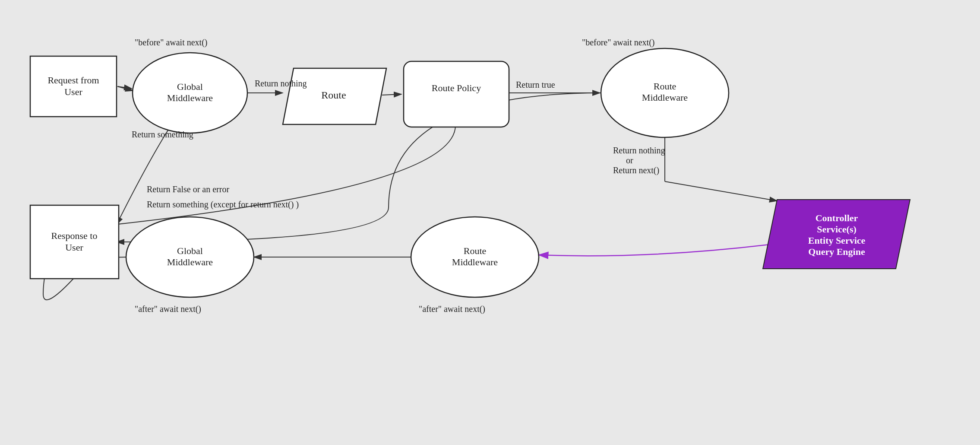  I want to click on response-user-label: Response to, so click(74, 236).